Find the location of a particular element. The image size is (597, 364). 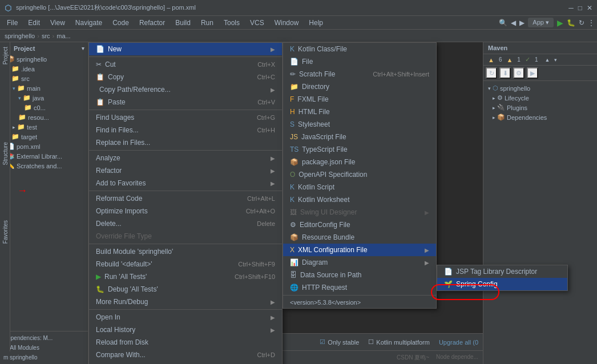

tree-item-main: ▾ 📁 main is located at coordinates (44, 88).